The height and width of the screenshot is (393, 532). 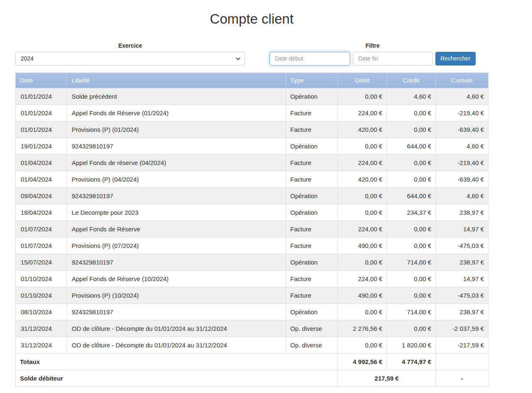 What do you see at coordinates (252, 80) in the screenshot?
I see `table-header: Date Libellé Type Débit Crédit Cumule` at bounding box center [252, 80].